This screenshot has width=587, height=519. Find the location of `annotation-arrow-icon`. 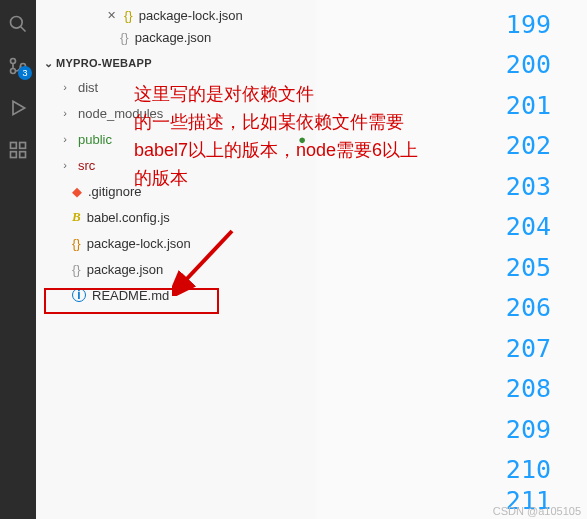

annotation-arrow-icon is located at coordinates (207, 261).